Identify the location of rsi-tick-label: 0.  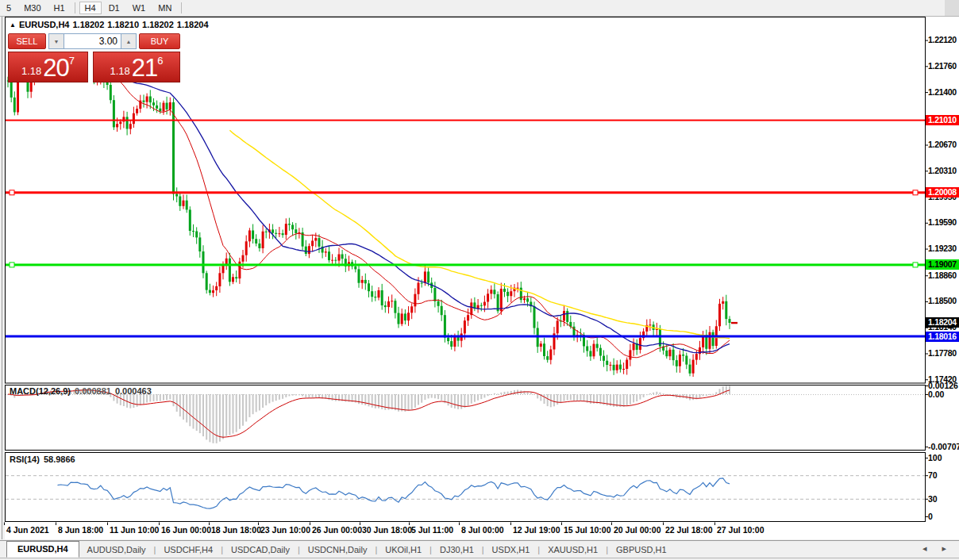
(930, 516).